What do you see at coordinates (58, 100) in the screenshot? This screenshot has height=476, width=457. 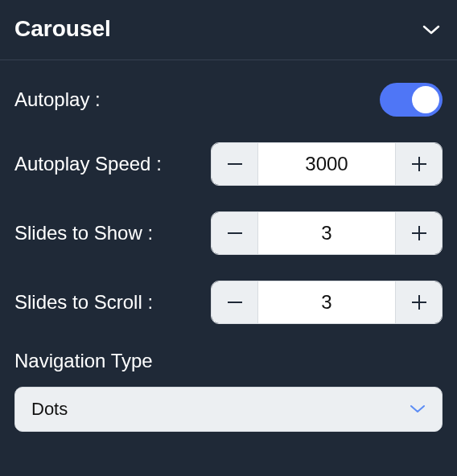 I see `autoplay-label: Autoplay :` at bounding box center [58, 100].